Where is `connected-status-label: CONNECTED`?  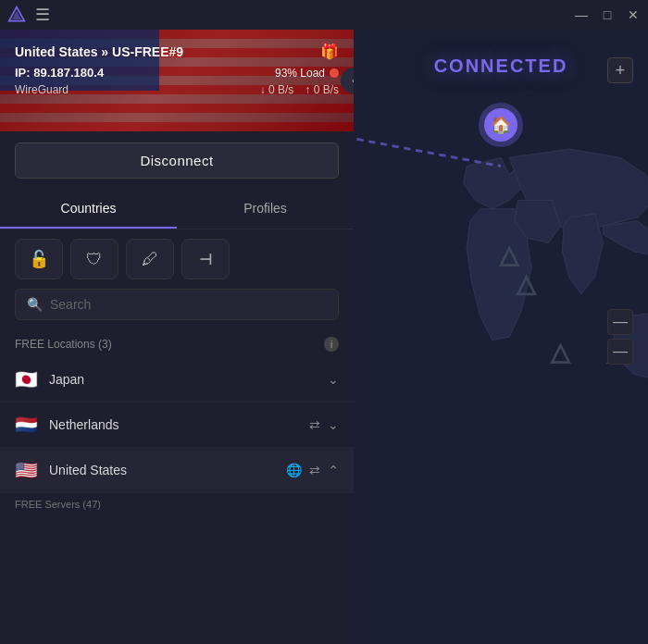 connected-status-label: CONNECTED is located at coordinates (502, 67).